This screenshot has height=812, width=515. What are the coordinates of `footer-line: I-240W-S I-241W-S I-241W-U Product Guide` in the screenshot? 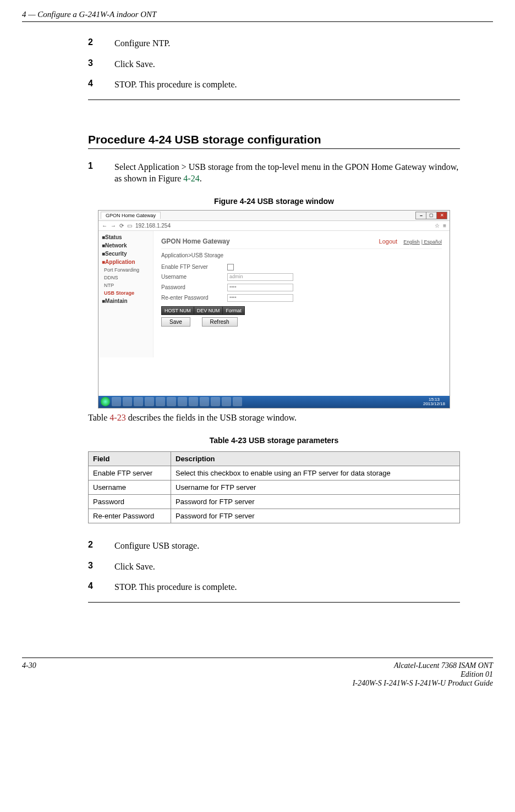 It's located at (423, 683).